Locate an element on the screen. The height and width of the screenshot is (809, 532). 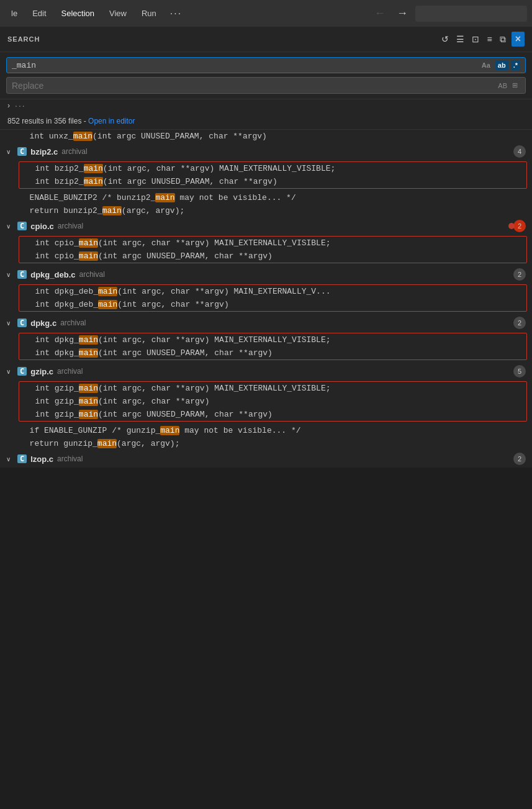
file-name-bzip2: bzip2.c is located at coordinates (44, 151).